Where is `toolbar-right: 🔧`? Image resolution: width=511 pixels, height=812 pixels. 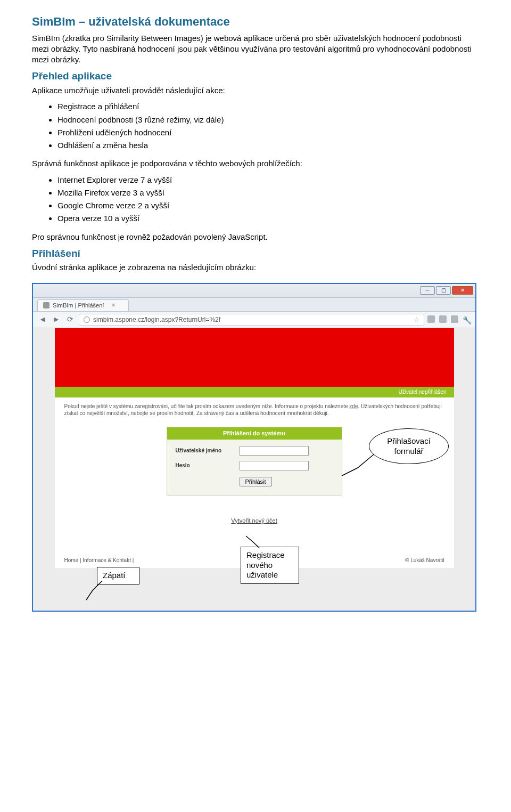
toolbar-right: 🔧 is located at coordinates (449, 320).